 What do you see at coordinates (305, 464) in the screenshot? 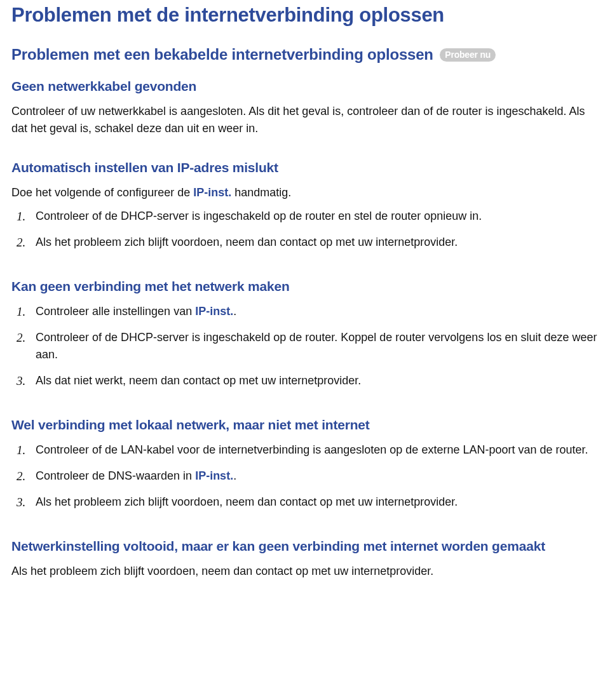
I see `section-local-only: Wel verbinding met lokaal netwerk, maar …` at bounding box center [305, 464].